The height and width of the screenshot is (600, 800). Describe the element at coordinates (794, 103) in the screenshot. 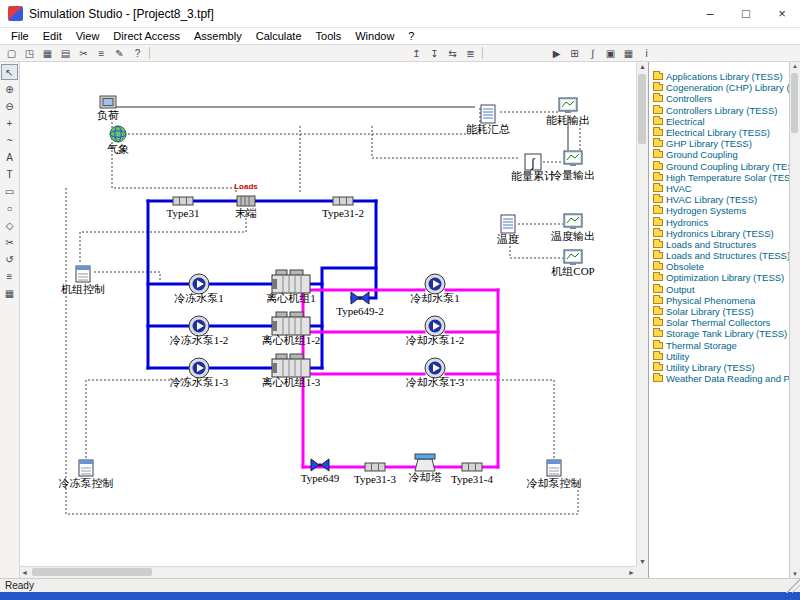

I see `panel-scroll-thumb` at that location.